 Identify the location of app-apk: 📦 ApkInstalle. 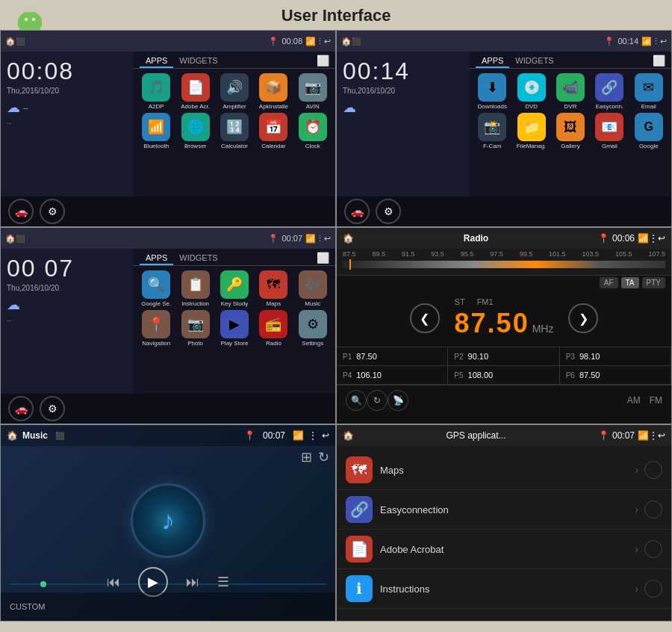
(273, 91).